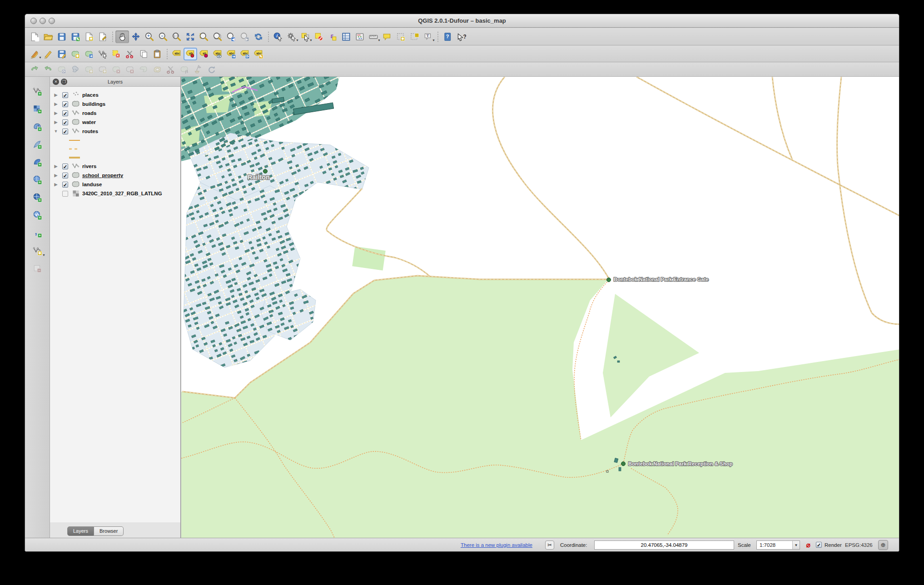  I want to click on layer-item-places: ▶✓places, so click(115, 95).